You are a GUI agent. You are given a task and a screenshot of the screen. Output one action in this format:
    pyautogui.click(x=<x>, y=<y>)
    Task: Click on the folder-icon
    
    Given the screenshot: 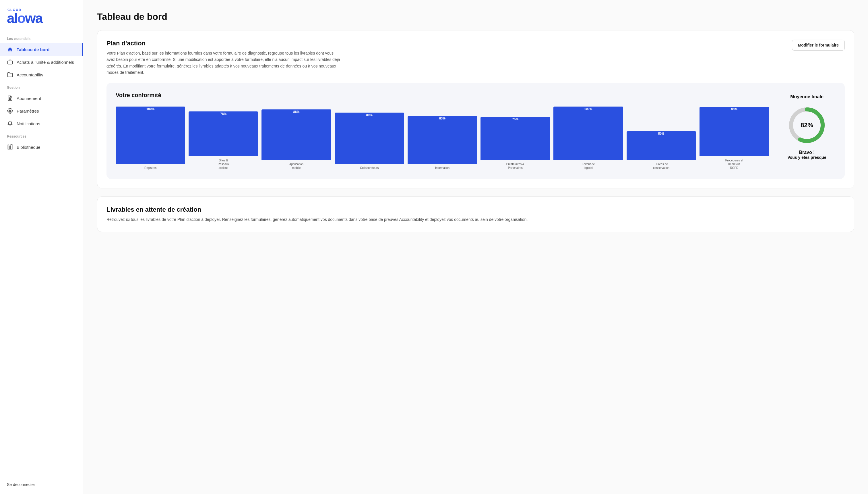 What is the action you would take?
    pyautogui.click(x=10, y=75)
    